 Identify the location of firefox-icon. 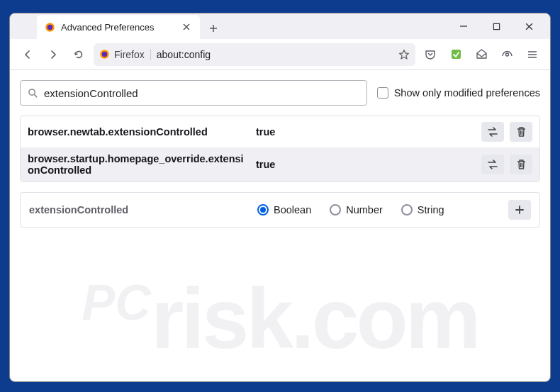
(105, 54).